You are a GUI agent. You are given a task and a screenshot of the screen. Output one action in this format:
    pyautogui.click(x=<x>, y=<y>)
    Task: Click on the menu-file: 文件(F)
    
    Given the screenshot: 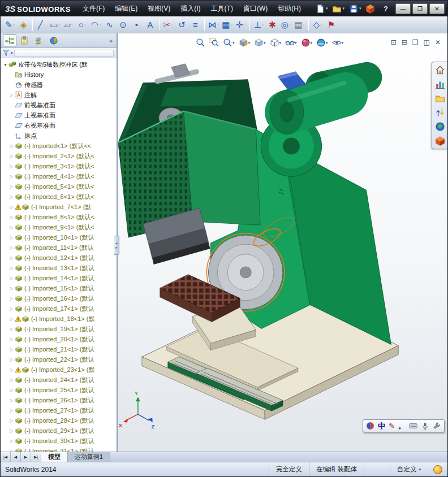 What is the action you would take?
    pyautogui.click(x=94, y=9)
    